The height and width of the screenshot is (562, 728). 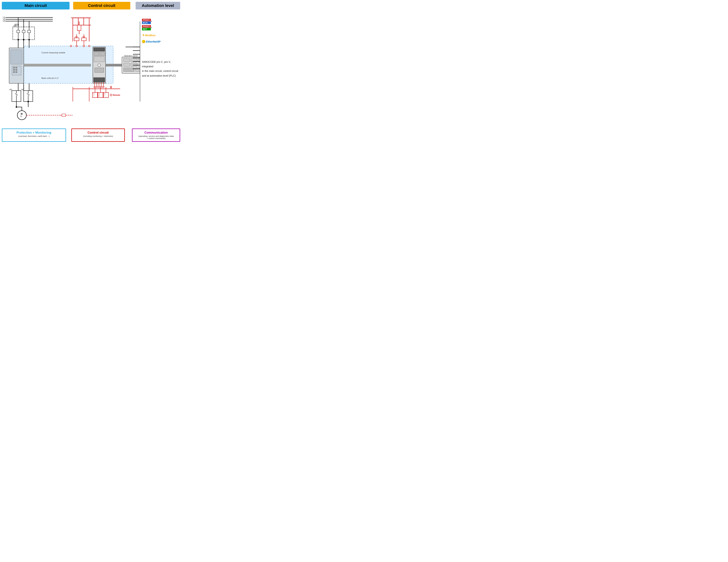 What do you see at coordinates (98, 133) in the screenshot?
I see `control-title: Control circuit` at bounding box center [98, 133].